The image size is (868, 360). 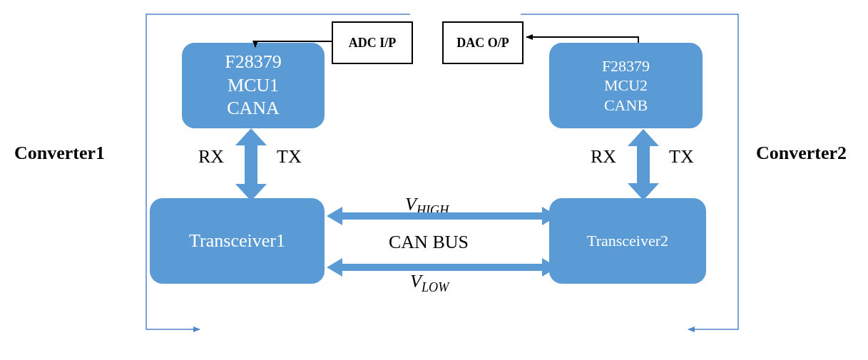 What do you see at coordinates (603, 157) in the screenshot?
I see `rx2-label: RX` at bounding box center [603, 157].